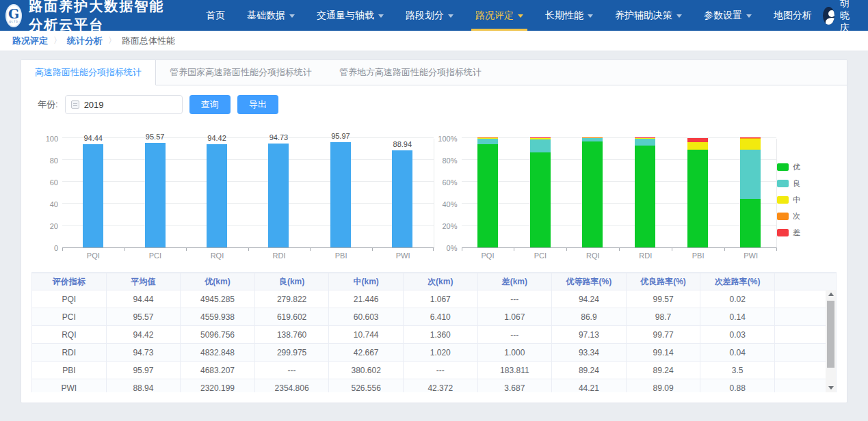  What do you see at coordinates (440, 386) in the screenshot?
I see `table-cell: 42.372` at bounding box center [440, 386].